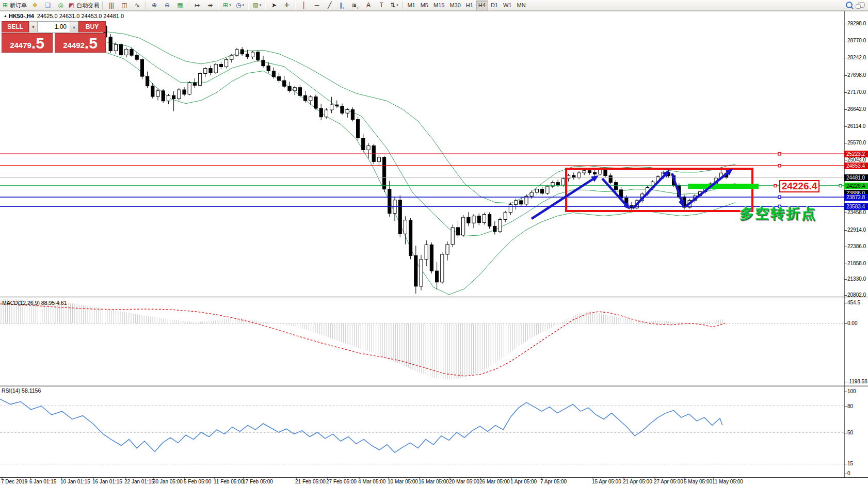 Image resolution: width=868 pixels, height=486 pixels. I want to click on volume-increase-button: ▲, so click(74, 27).